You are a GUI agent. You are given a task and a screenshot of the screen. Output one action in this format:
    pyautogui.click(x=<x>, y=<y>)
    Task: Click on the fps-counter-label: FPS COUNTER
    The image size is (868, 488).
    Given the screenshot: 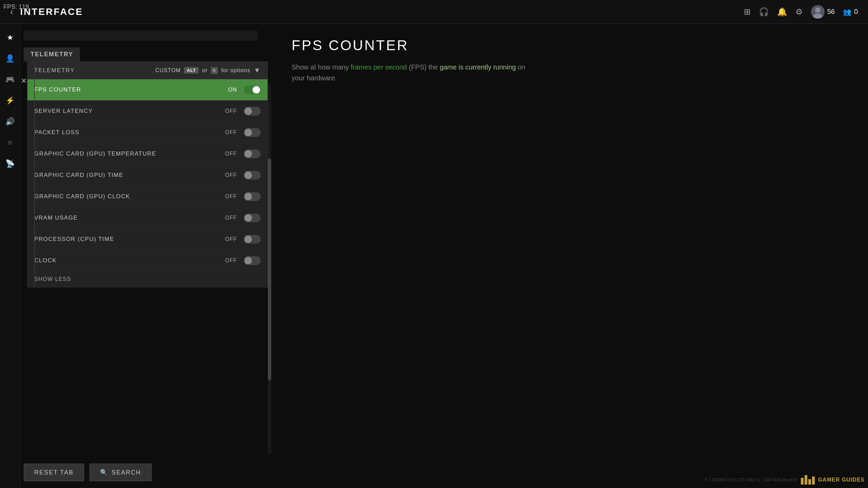 What is the action you would take?
    pyautogui.click(x=125, y=90)
    